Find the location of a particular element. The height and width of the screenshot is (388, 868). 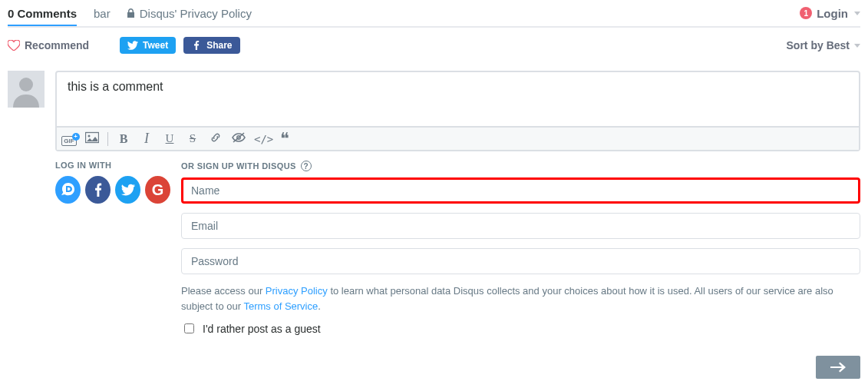

image-icon is located at coordinates (92, 138).